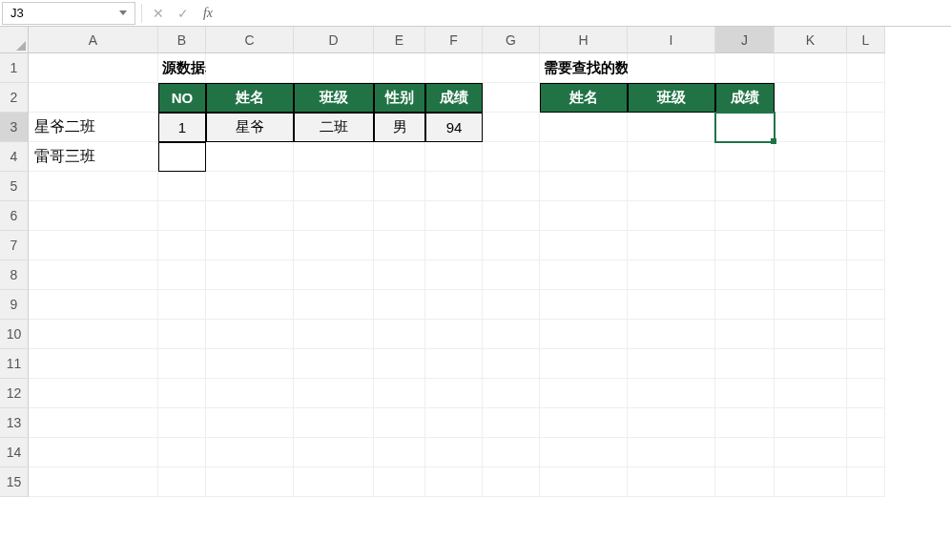 The width and height of the screenshot is (951, 560). I want to click on cell-H5, so click(584, 187).